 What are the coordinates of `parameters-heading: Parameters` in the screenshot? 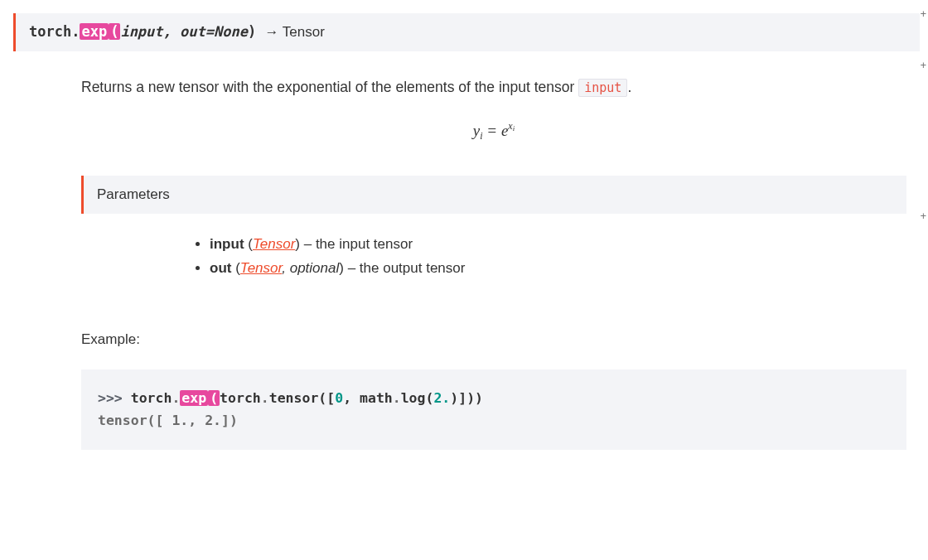 It's located at (494, 195).